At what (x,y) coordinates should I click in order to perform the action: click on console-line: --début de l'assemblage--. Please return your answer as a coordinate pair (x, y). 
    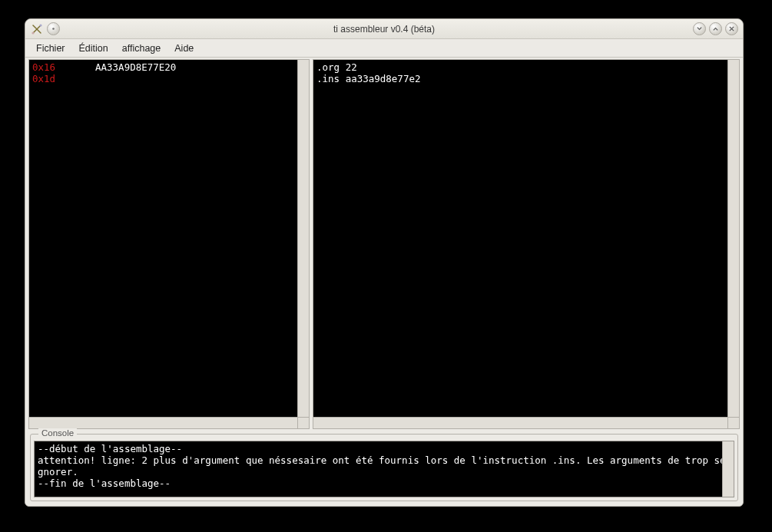
    Looking at the image, I should click on (110, 448).